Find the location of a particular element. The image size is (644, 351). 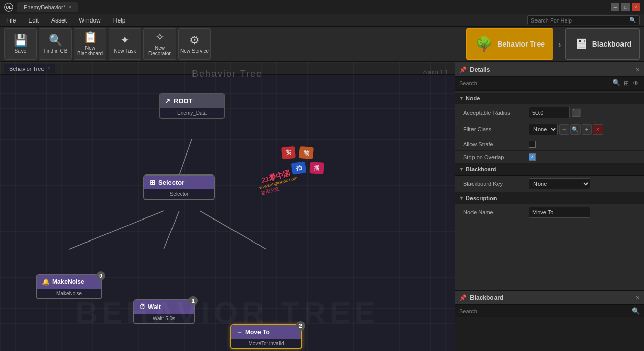

new-blackboard-button: 📋 New Blackboard is located at coordinates (90, 44).